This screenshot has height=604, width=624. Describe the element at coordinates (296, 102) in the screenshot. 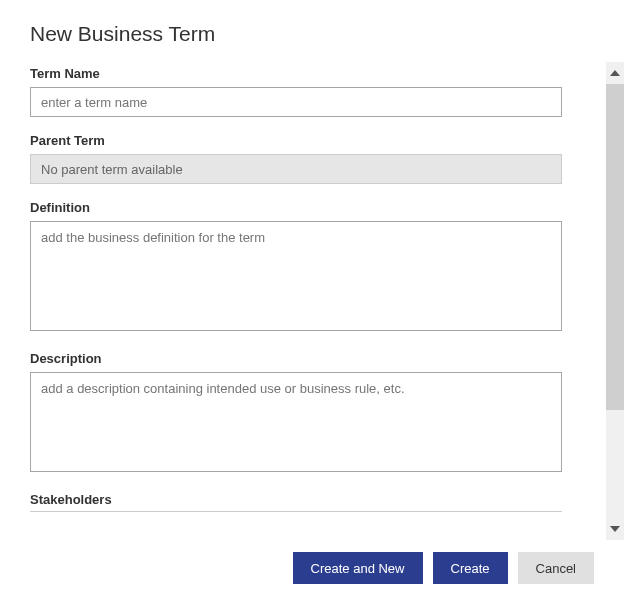

I see `term-name-input` at that location.